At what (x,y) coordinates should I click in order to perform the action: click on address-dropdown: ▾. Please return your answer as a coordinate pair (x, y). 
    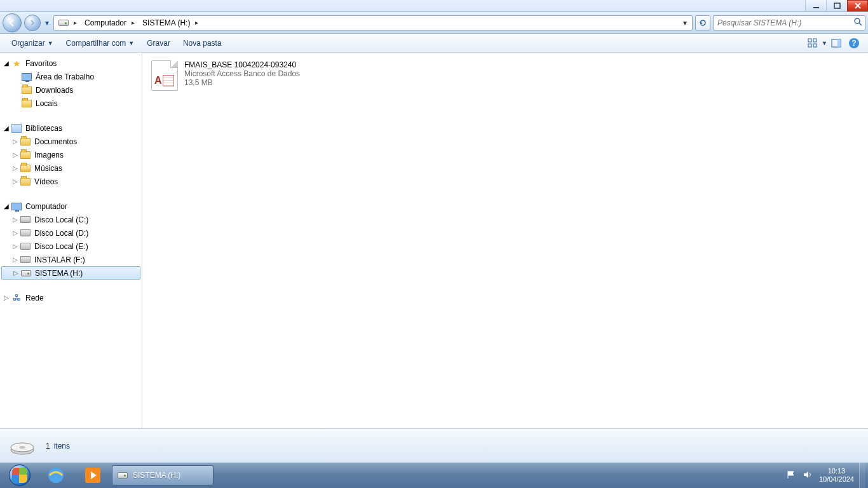
    Looking at the image, I should click on (685, 23).